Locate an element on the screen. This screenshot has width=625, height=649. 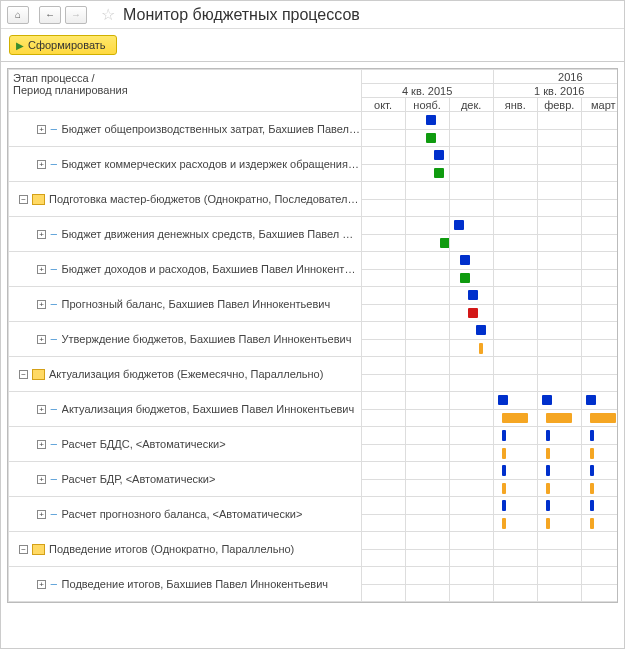
row-text: Подведение итогов, Бахшиев Павел Иннокен… is located at coordinates (195, 584).